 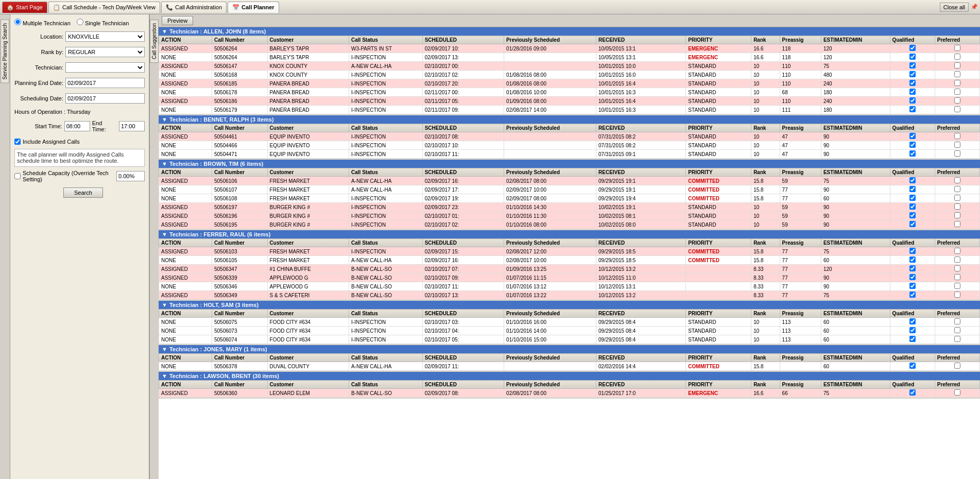 I want to click on table-row: ASSIGNED50506106FRESH MARKETA-NEW CALL-H…, so click(x=570, y=181).